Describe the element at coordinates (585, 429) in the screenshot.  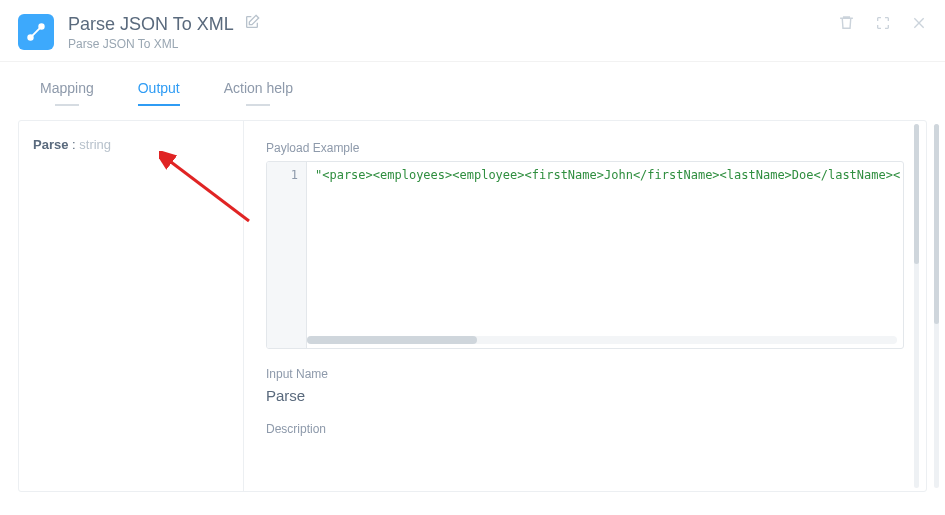
I see `description-block: Description` at that location.